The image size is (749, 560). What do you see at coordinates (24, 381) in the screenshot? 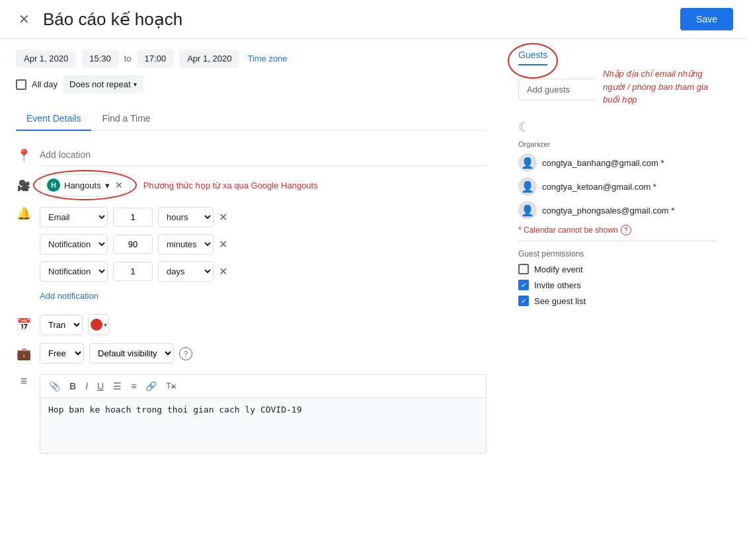
I see `text-icon: ≡` at bounding box center [24, 381].